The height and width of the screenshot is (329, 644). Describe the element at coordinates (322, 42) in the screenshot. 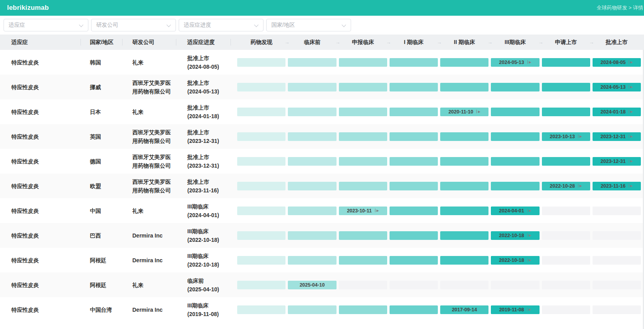

I see `table-header: 适应症 国家/地区 研发公司 适应症进度 药物发现→临床前→申报临床→I 期临床…` at that location.